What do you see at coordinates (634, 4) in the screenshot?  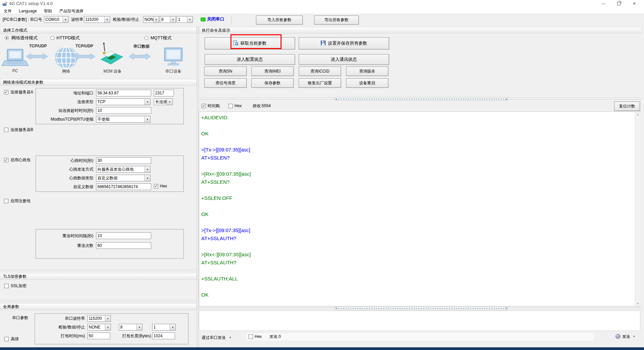 I see `close-icon: ×` at bounding box center [634, 4].